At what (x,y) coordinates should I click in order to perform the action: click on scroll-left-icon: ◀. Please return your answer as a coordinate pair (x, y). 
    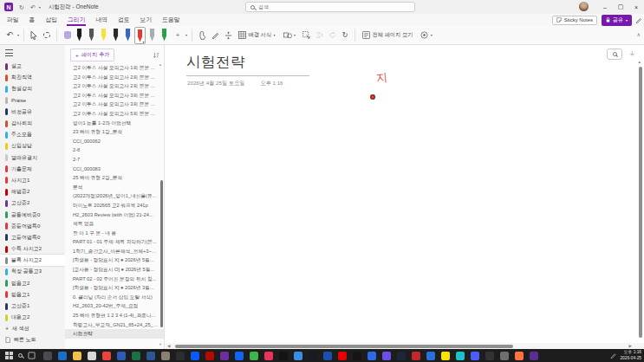
    Looking at the image, I should click on (168, 346).